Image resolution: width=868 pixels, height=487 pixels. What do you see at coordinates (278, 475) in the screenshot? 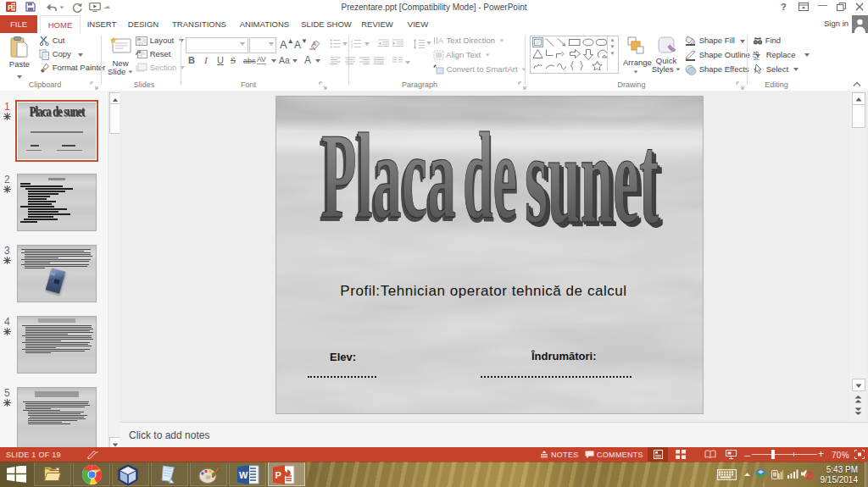
I see `svg-text: P` at bounding box center [278, 475].